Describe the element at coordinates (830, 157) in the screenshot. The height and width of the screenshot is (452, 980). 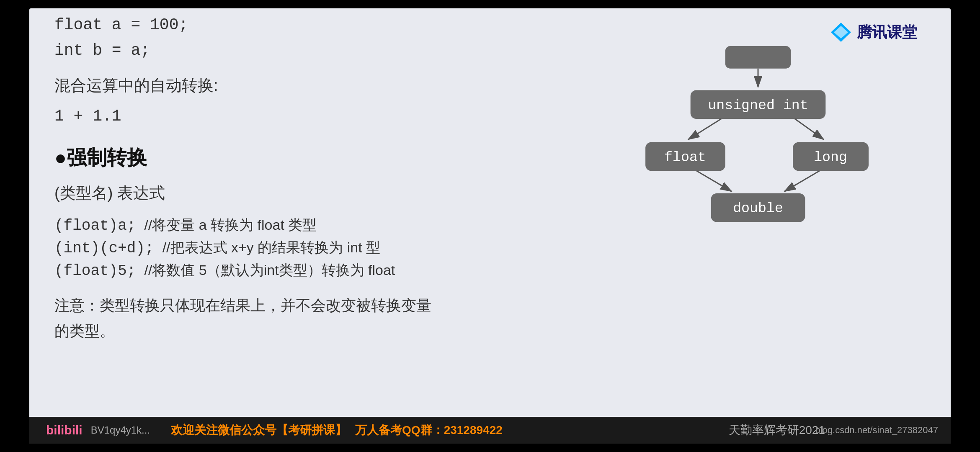
I see `long-label: long` at that location.